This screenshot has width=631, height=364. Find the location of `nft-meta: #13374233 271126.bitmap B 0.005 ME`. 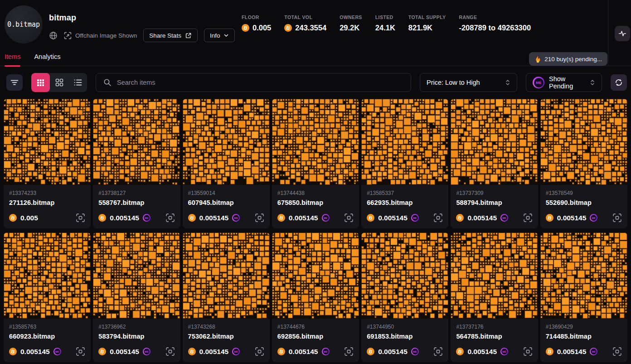

nft-meta: #13374233 271126.bitmap B 0.005 ME is located at coordinates (47, 207).